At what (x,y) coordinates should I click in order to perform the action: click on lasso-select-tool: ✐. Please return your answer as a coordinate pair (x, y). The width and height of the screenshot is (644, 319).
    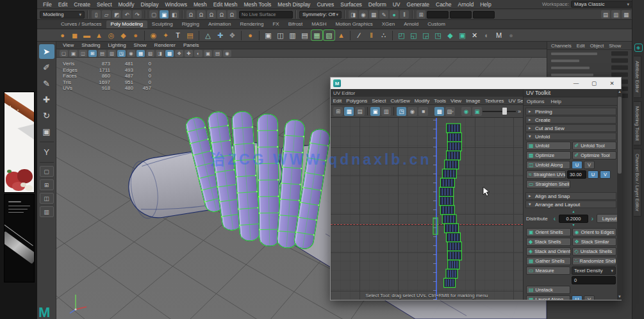
    Looking at the image, I should click on (47, 68).